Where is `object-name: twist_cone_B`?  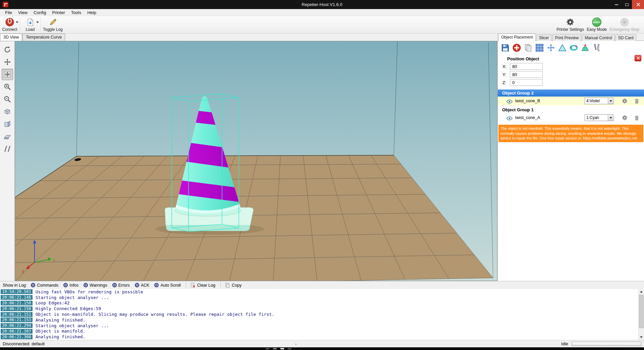 object-name: twist_cone_B is located at coordinates (528, 101).